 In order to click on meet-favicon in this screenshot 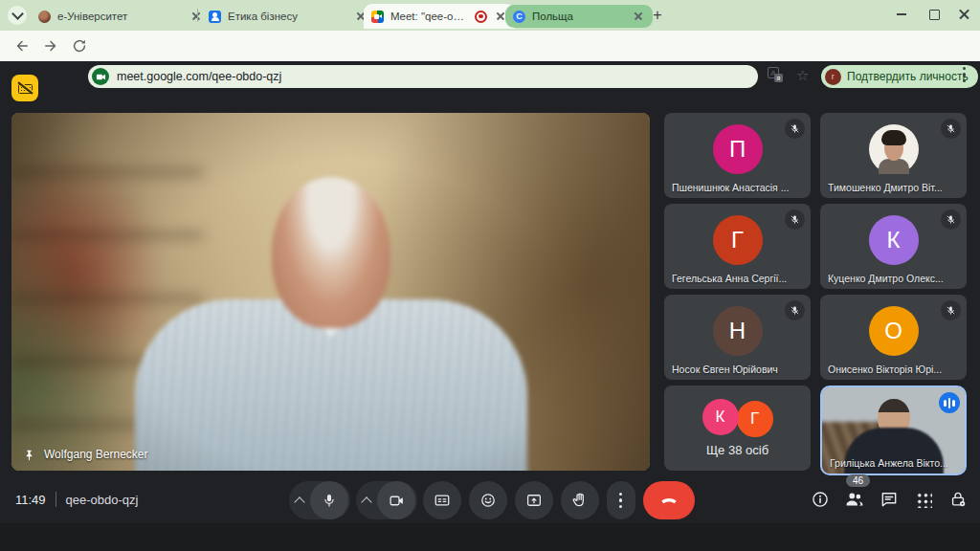, I will do `click(377, 17)`.